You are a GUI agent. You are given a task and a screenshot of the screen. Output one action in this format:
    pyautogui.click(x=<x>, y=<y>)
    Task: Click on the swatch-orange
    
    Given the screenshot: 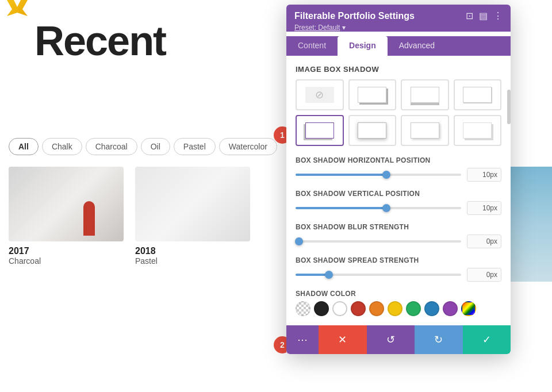 What is the action you would take?
    pyautogui.click(x=377, y=309)
    